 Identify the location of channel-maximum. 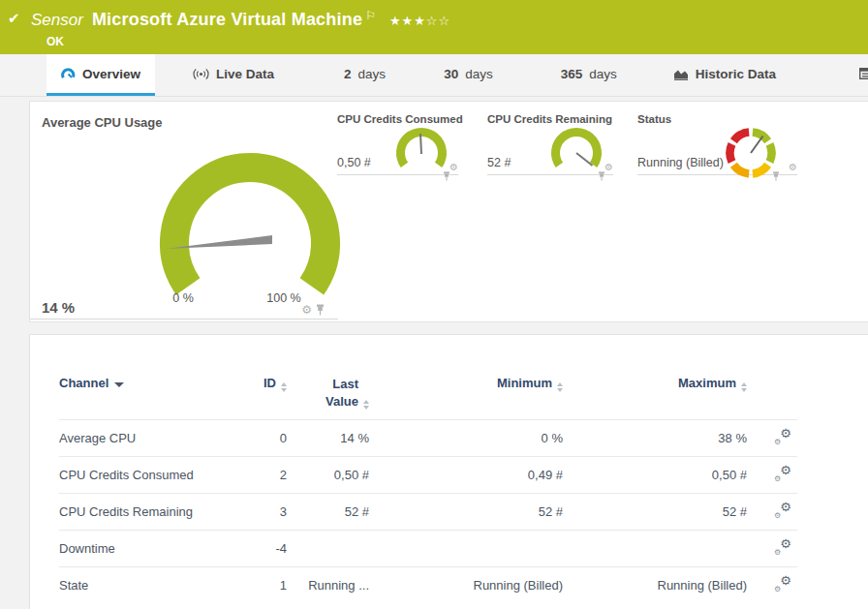
(655, 549).